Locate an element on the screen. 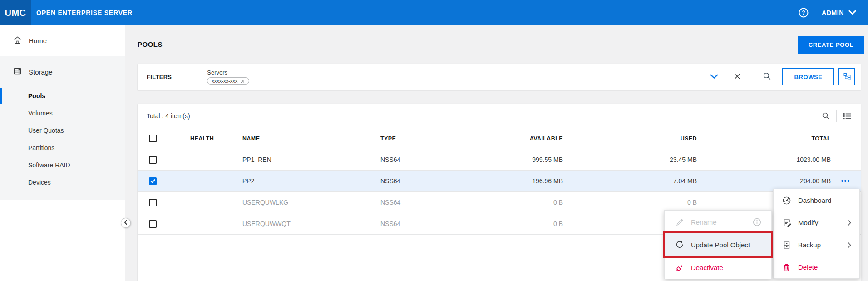  sidebar-item-home: Home is located at coordinates (63, 41).